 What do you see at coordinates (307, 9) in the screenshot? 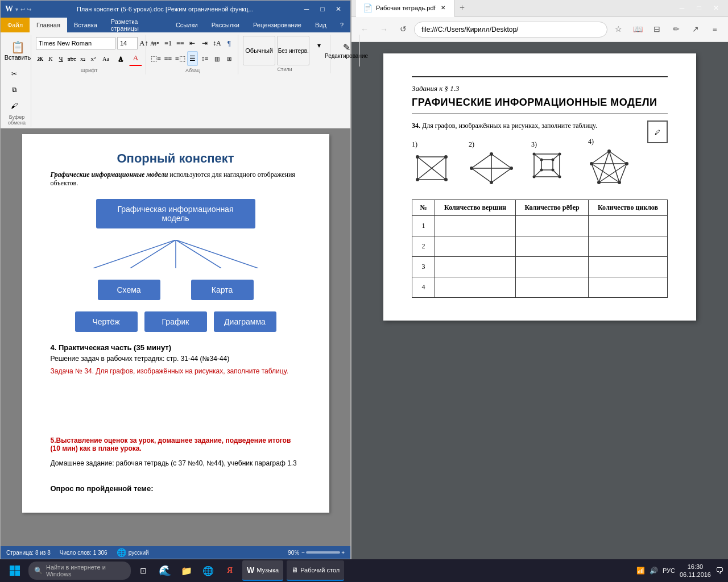
I see `word-minimize-button: ─` at bounding box center [307, 9].